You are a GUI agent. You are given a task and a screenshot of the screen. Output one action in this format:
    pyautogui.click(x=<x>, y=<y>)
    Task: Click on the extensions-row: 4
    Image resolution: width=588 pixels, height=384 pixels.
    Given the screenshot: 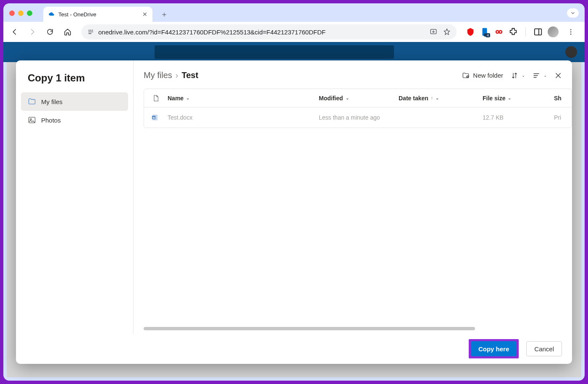 What is the action you would take?
    pyautogui.click(x=522, y=32)
    